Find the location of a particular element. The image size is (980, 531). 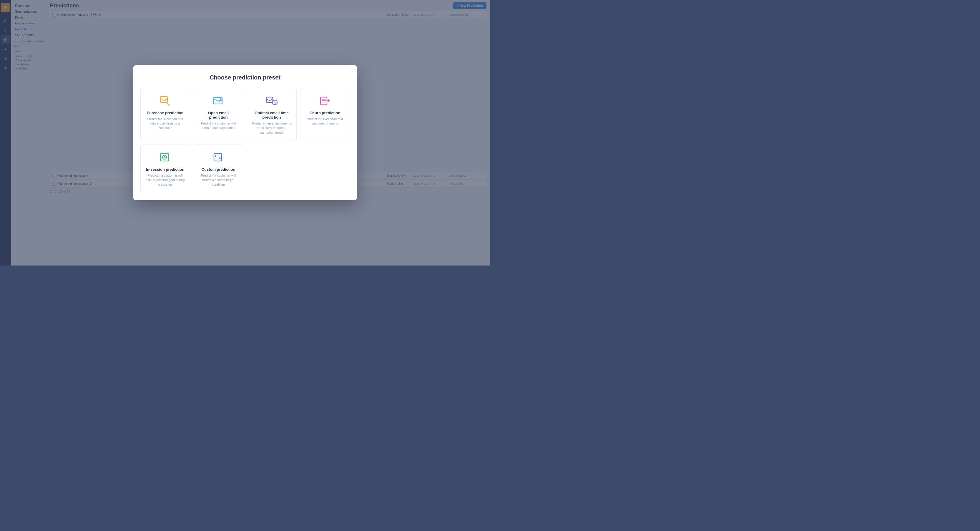

in-session-prediction-card: In-session prediction Predict if a custo… is located at coordinates (165, 169).